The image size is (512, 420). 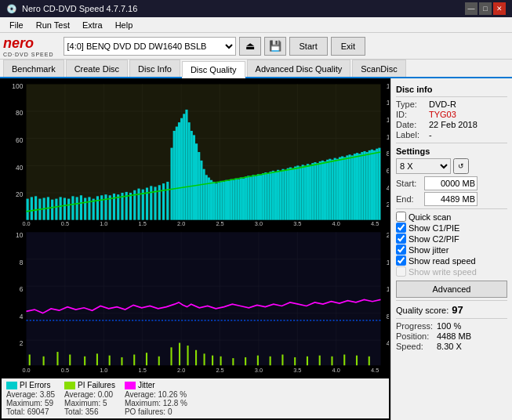 I want to click on tab-advanced-disc-quality: Advanced Disc Quality, so click(x=300, y=68).